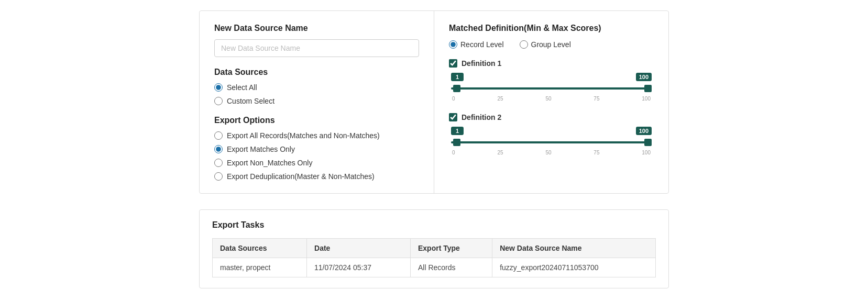 This screenshot has height=301, width=868. I want to click on radio-export-all: Export All Records(Matches and Non-Match…, so click(316, 136).